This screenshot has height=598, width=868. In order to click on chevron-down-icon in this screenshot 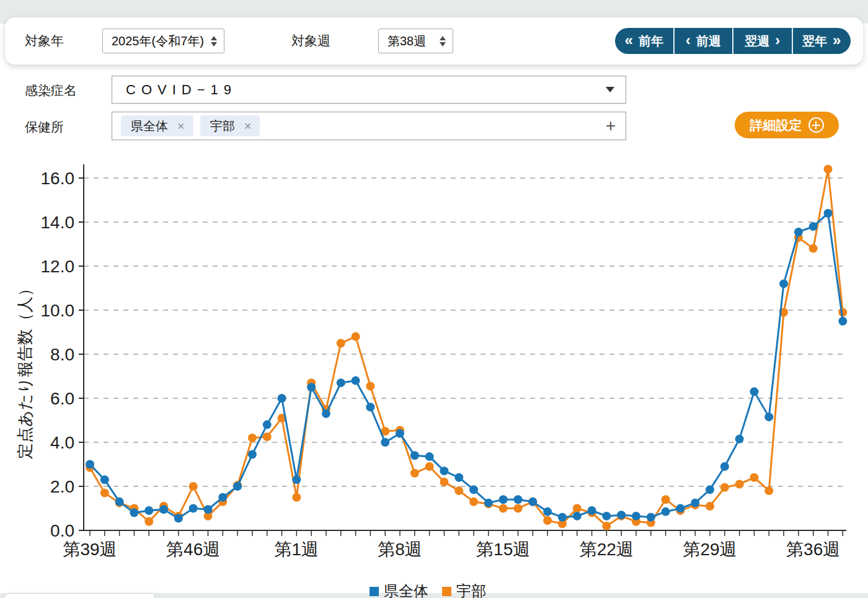, I will do `click(610, 89)`.